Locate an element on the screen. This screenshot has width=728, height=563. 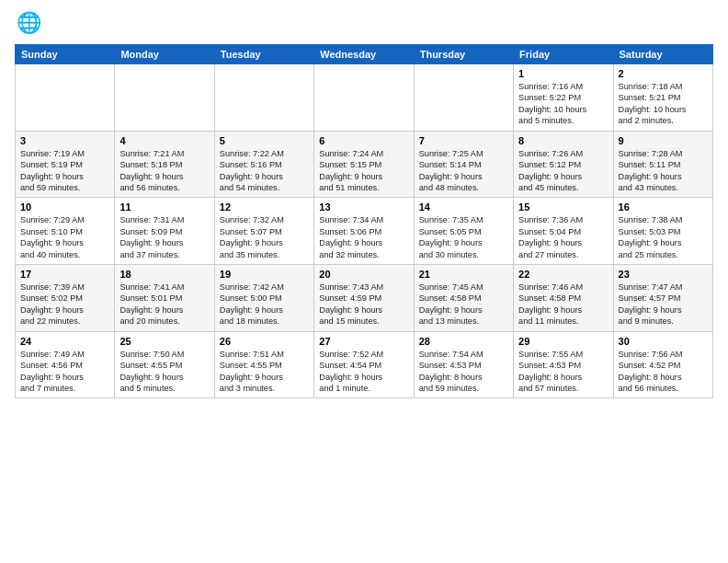
calendar-cell: 7Sunrise: 7:25 AM Sunset: 5:14 PM Daylig… is located at coordinates (463, 164).